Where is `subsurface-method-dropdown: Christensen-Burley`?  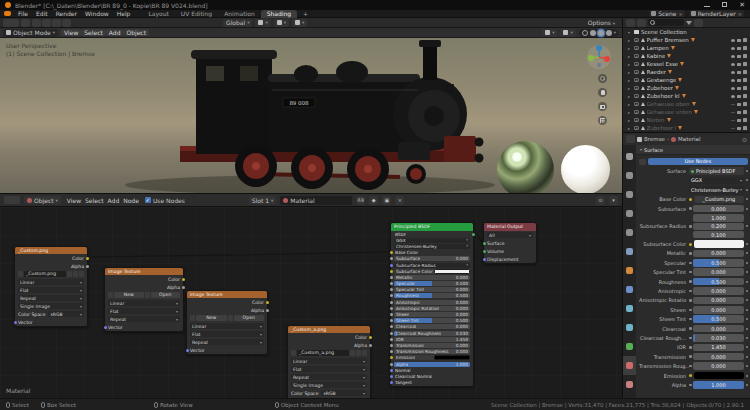 subsurface-method-dropdown: Christensen-Burley is located at coordinates (716, 190).